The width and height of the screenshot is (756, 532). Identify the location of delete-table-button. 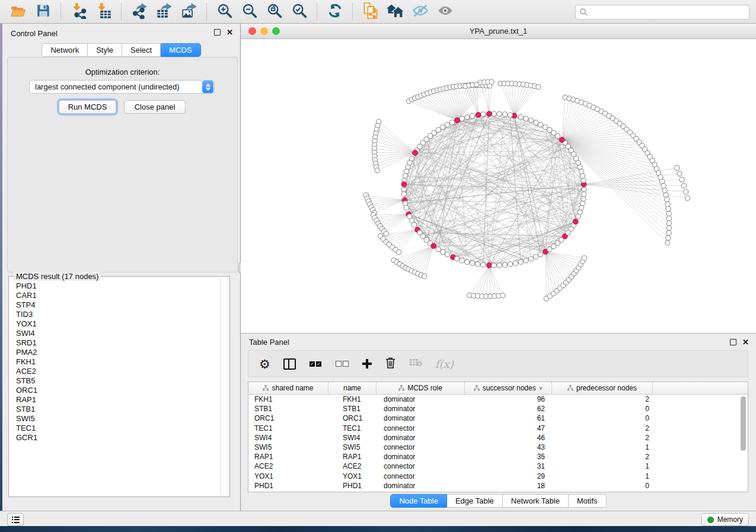
(416, 364).